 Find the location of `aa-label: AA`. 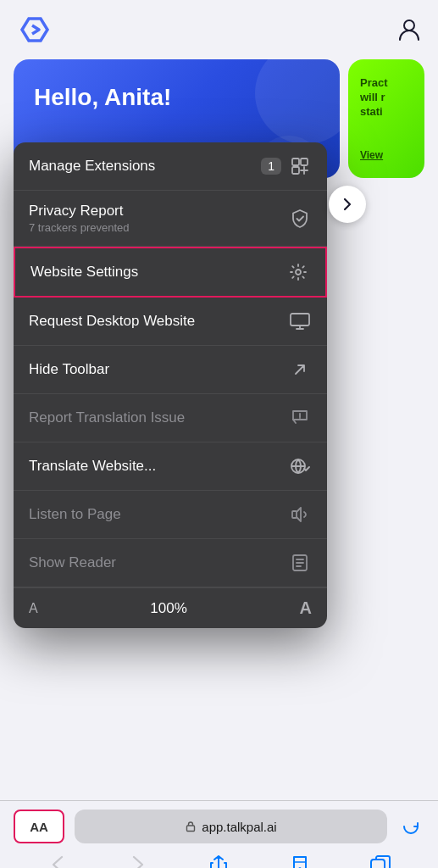

aa-label: AA is located at coordinates (39, 827).